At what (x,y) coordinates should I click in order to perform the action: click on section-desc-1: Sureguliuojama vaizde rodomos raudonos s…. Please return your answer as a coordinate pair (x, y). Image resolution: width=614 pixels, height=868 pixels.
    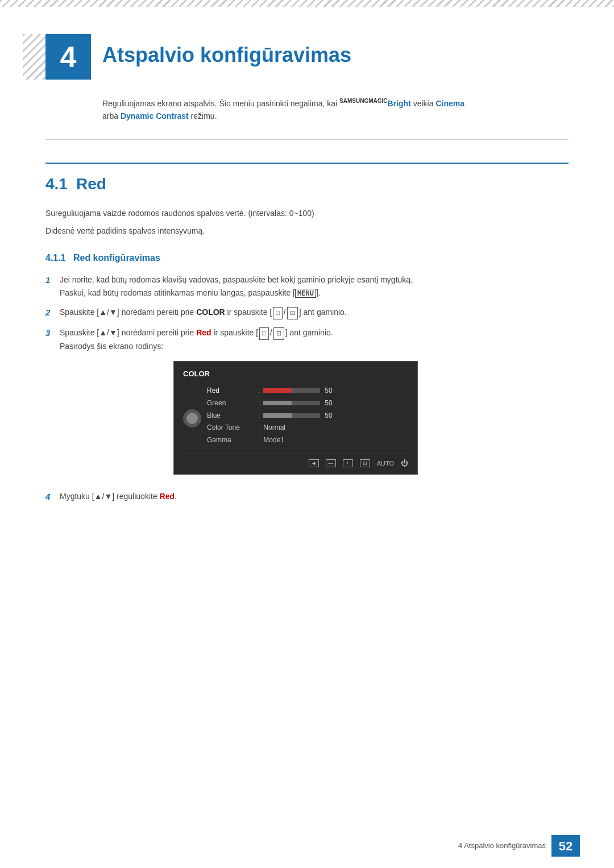
    Looking at the image, I should click on (307, 214).